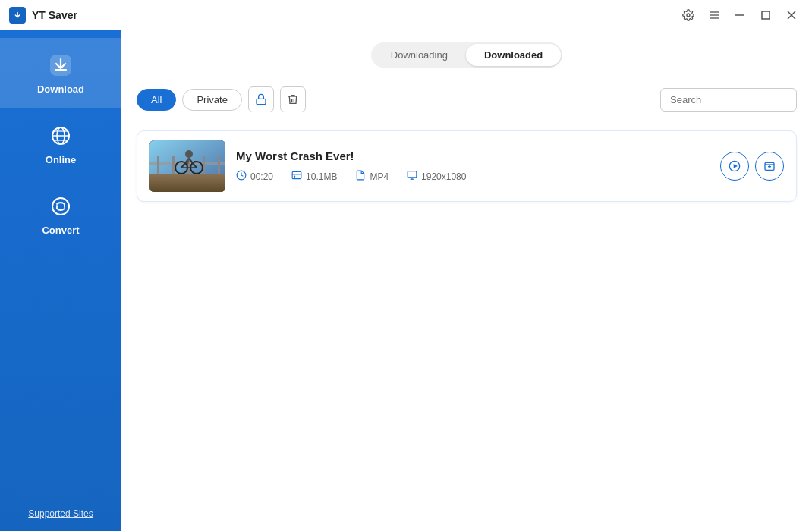  Describe the element at coordinates (314, 176) in the screenshot. I see `meta-filesize: 10.1MB` at that location.